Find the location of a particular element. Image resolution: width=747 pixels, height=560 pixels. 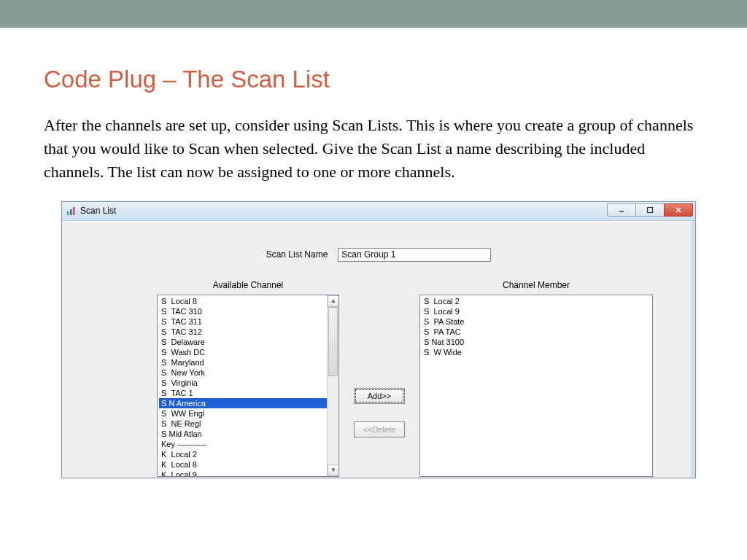

list-item: K Local 8 is located at coordinates (249, 464).